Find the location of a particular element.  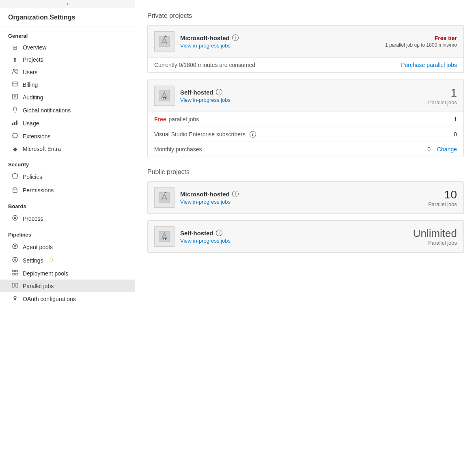

purchase-parallel-jobs-link: Purchase parallel jobs is located at coordinates (429, 65).